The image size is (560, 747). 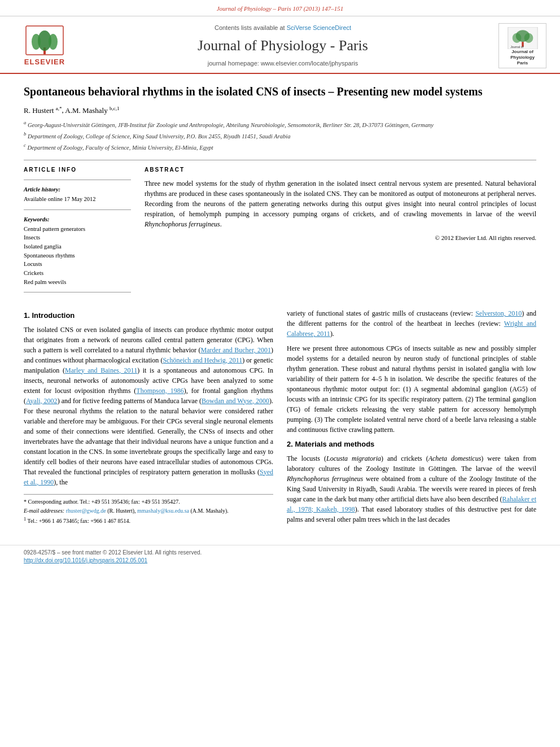 What do you see at coordinates (523, 38) in the screenshot?
I see `journal-logo-icon: Journal of` at bounding box center [523, 38].